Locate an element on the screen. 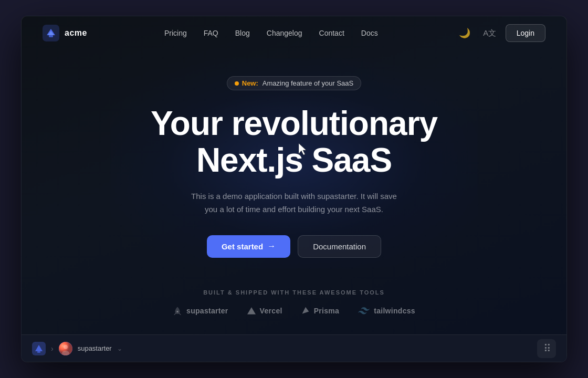  hero-subtitle: This is a demo application built with su… is located at coordinates (294, 203).